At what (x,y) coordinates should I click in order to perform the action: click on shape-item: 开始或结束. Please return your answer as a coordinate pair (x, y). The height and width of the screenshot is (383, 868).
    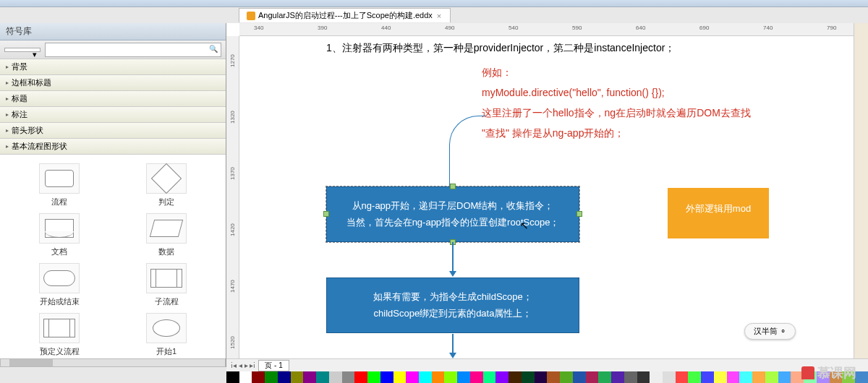
    Looking at the image, I should click on (59, 285).